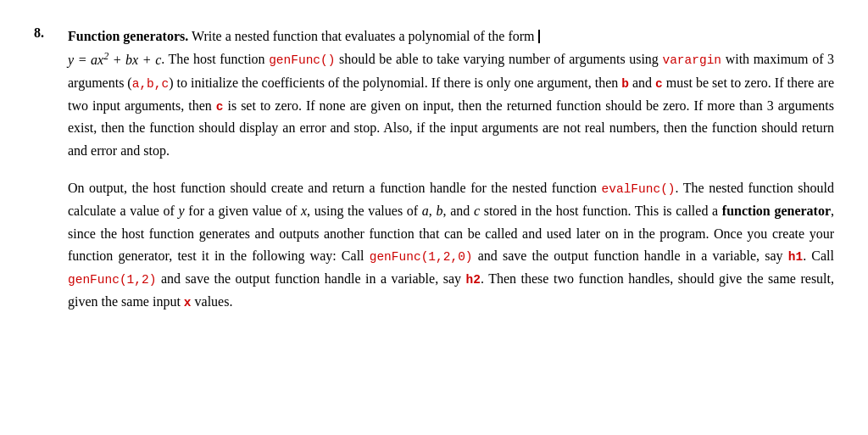 The height and width of the screenshot is (435, 868). What do you see at coordinates (776, 210) in the screenshot?
I see `function-generator-term: function generator` at bounding box center [776, 210].